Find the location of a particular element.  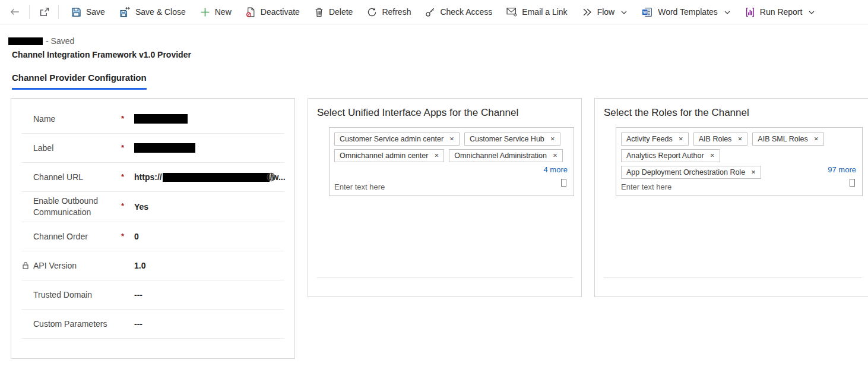

record-name-redacted is located at coordinates (26, 42).